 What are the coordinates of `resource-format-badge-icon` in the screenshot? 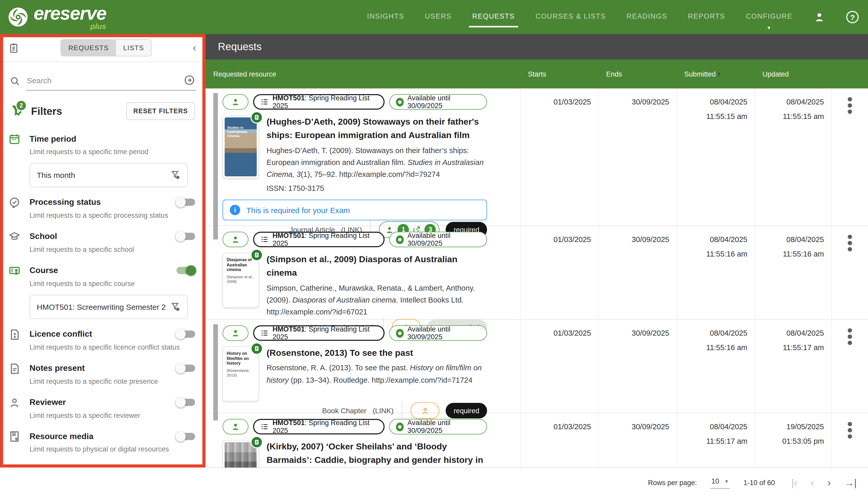 It's located at (257, 255).